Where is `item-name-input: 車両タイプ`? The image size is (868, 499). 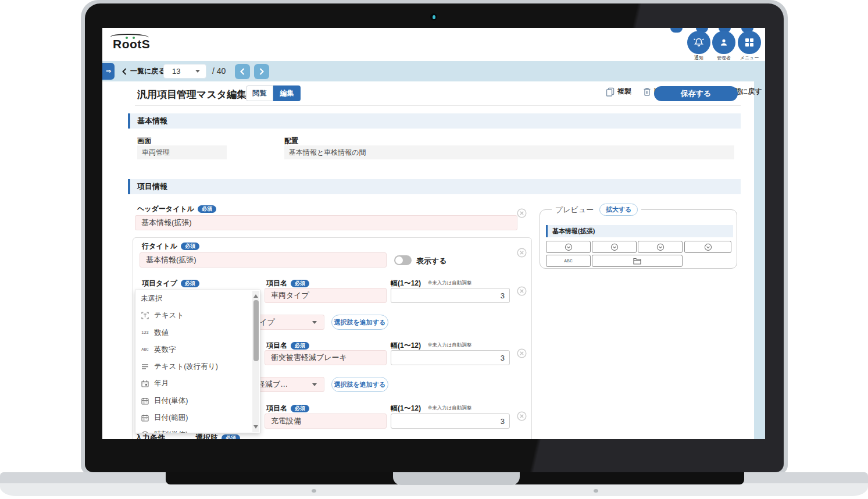
item-name-input: 車両タイプ is located at coordinates (326, 295).